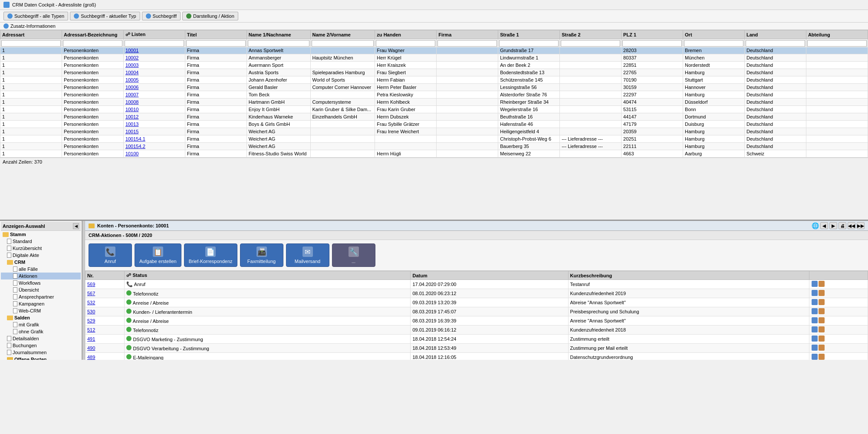 Image resolution: width=868 pixels, height=434 pixels. What do you see at coordinates (41, 352) in the screenshot?
I see `tree-item-journalsummen: Journalsummen` at bounding box center [41, 352].